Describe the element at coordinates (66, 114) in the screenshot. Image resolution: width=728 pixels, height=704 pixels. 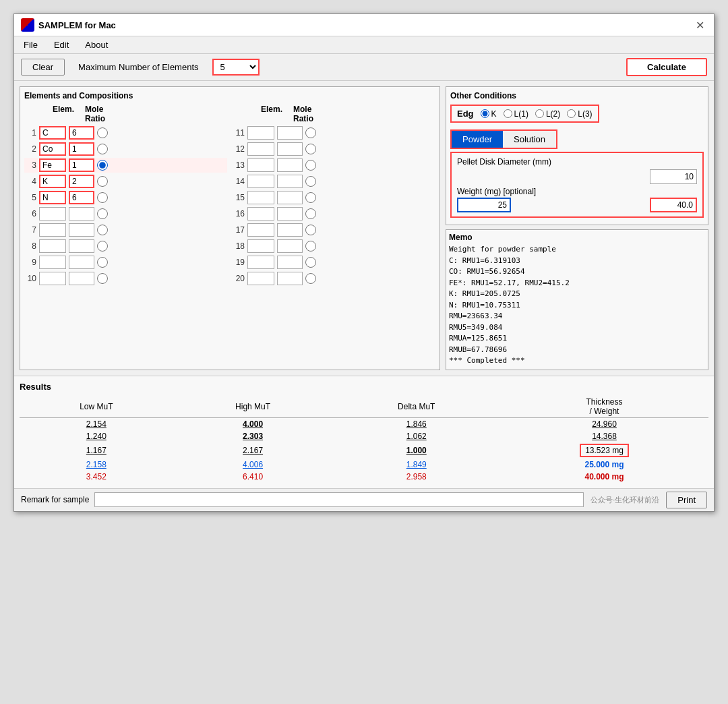
I see `elem-col-header: Elem.` at that location.